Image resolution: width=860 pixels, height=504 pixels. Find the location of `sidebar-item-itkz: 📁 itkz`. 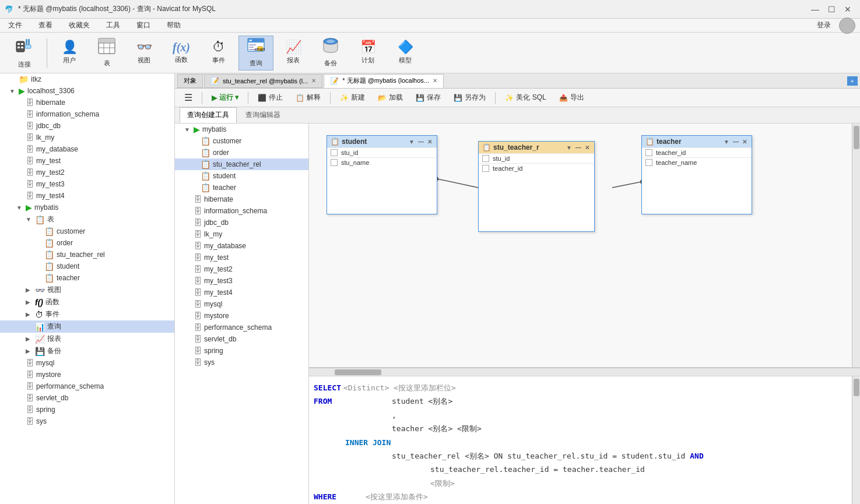

sidebar-item-itkz: 📁 itkz is located at coordinates (87, 79).